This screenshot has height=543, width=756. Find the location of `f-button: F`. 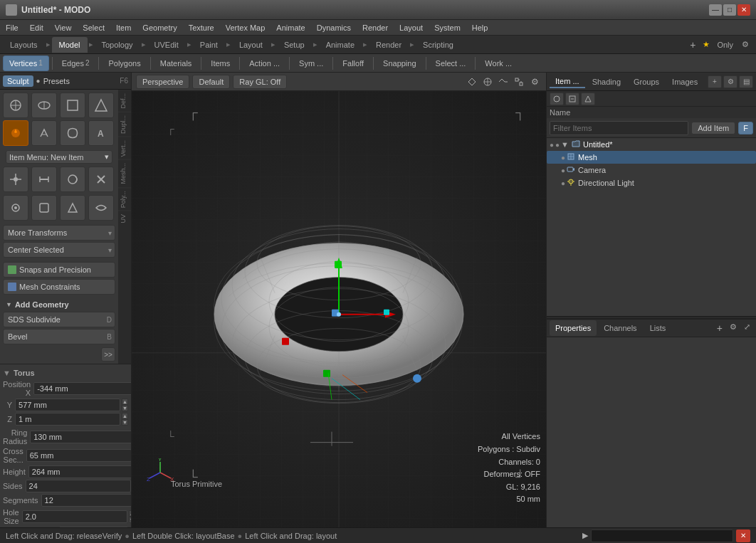

f-button: F is located at coordinates (746, 128).